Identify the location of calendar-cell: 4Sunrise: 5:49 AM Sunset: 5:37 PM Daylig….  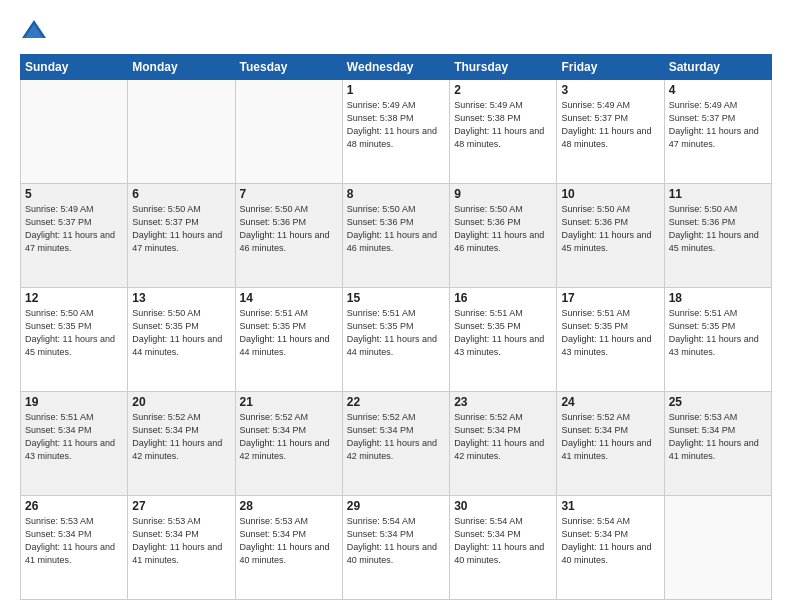
(718, 132).